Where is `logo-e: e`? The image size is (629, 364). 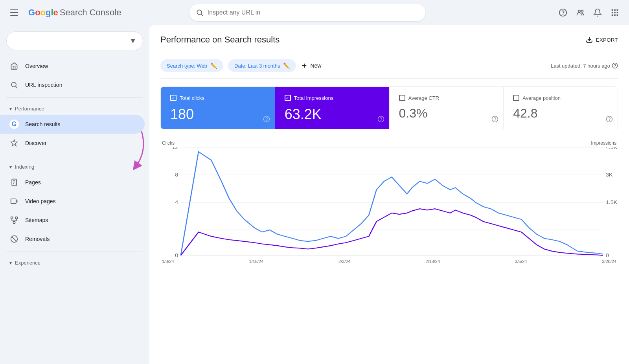 logo-e: e is located at coordinates (56, 13).